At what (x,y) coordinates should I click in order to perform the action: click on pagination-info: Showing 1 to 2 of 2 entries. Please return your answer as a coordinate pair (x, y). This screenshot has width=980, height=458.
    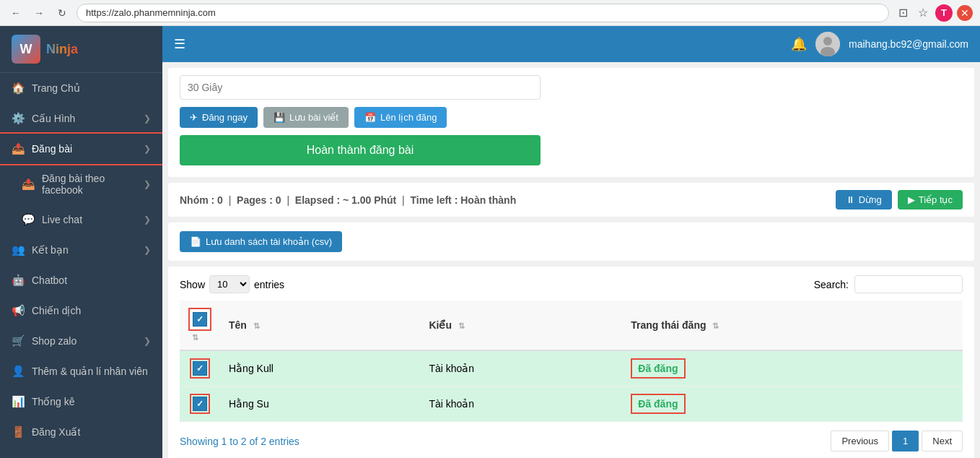
    Looking at the image, I should click on (240, 441).